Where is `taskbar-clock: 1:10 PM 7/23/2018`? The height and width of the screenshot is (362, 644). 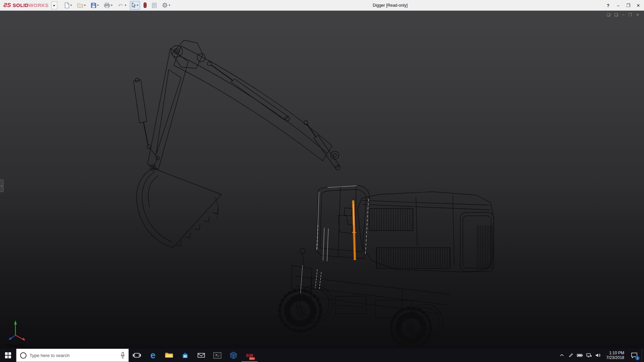
taskbar-clock: 1:10 PM 7/23/2018 is located at coordinates (615, 355).